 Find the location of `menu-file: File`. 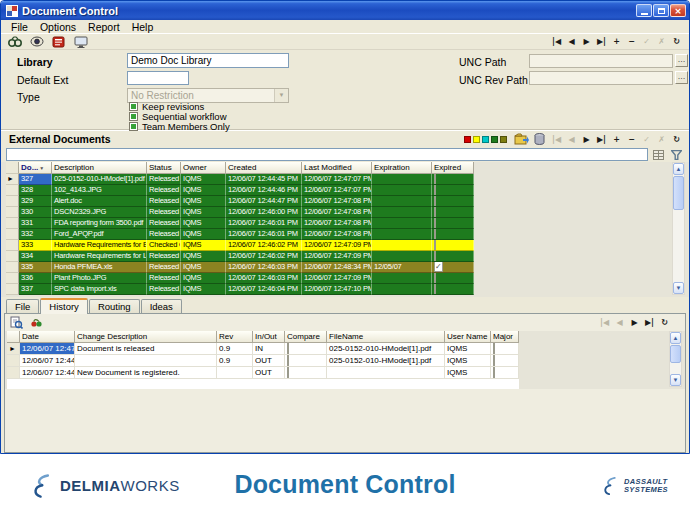

menu-file: File is located at coordinates (20, 27).